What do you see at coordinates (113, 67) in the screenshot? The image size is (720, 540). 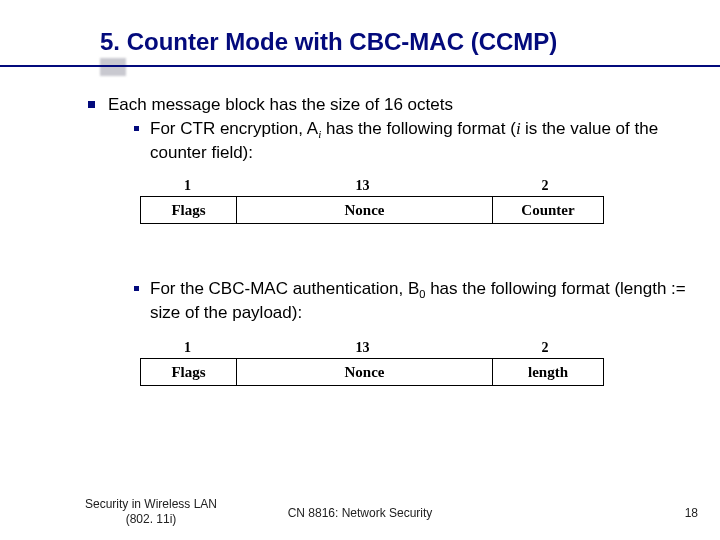 I see `title-shadow` at bounding box center [113, 67].